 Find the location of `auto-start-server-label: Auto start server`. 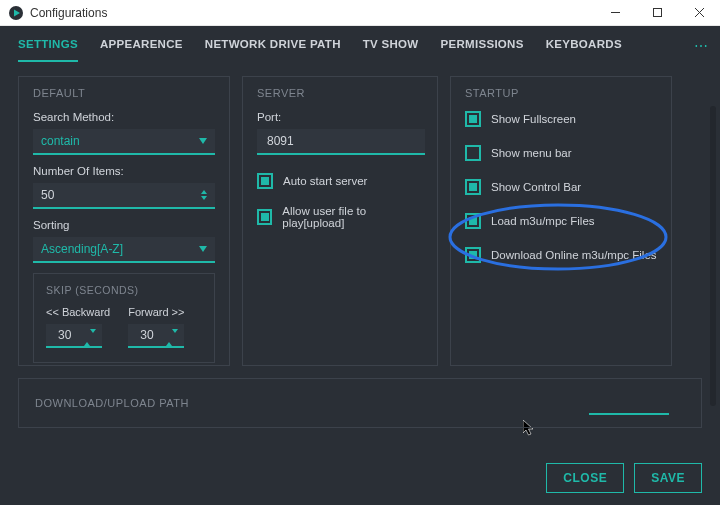

auto-start-server-label: Auto start server is located at coordinates (325, 181).